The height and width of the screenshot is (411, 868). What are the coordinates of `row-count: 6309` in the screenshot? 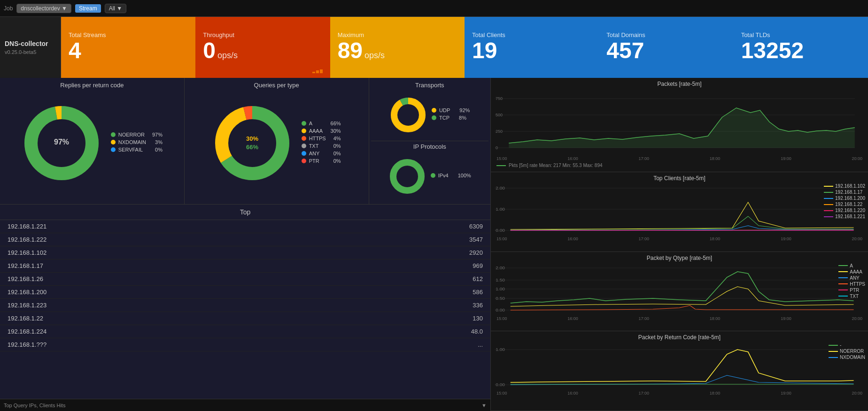 It's located at (476, 226).